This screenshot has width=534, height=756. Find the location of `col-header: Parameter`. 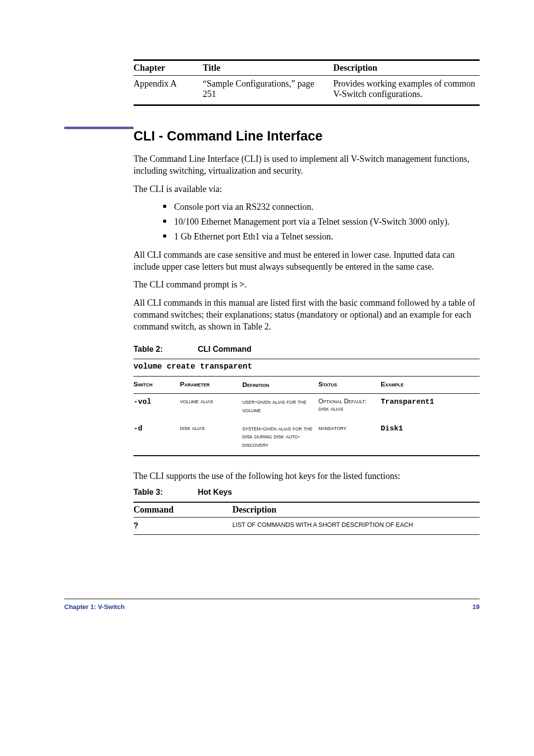

col-header: Parameter is located at coordinates (211, 385).